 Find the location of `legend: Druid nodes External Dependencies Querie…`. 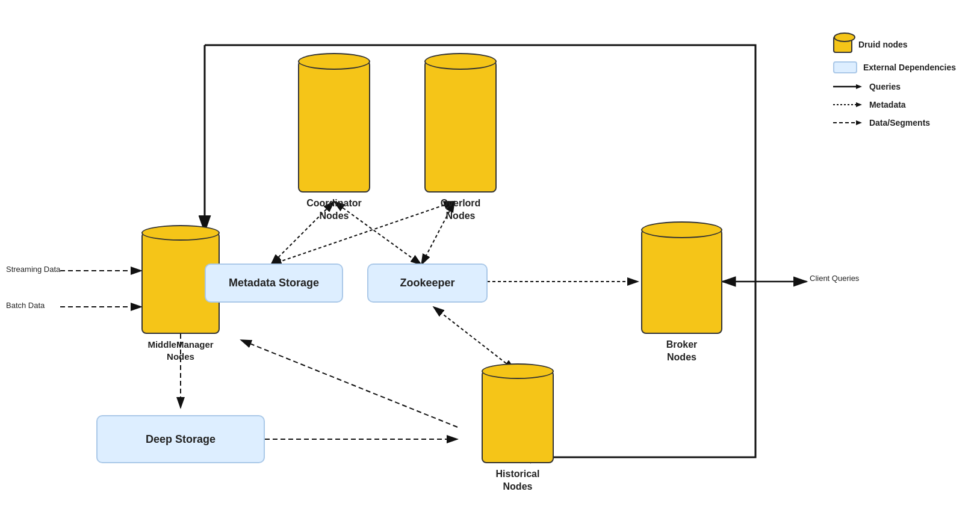

legend: Druid nodes External Dependencies Querie… is located at coordinates (895, 82).